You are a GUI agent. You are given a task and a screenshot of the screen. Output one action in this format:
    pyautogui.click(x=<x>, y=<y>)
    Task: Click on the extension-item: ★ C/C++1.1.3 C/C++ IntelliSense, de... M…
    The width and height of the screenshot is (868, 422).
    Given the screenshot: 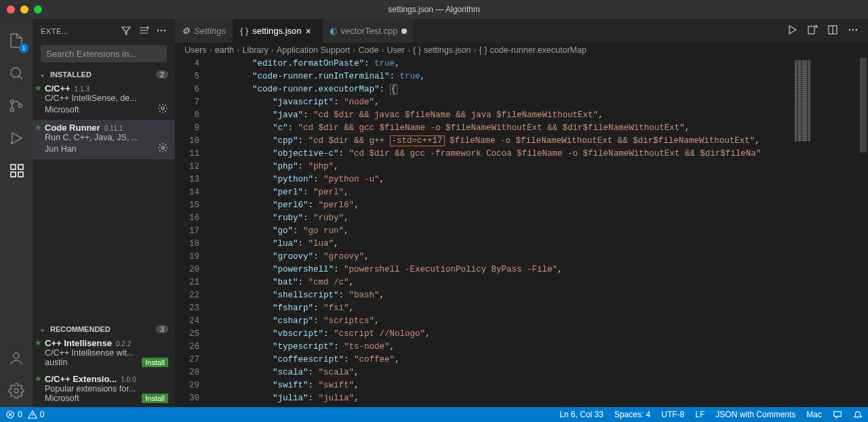 What is the action you would take?
    pyautogui.click(x=104, y=100)
    